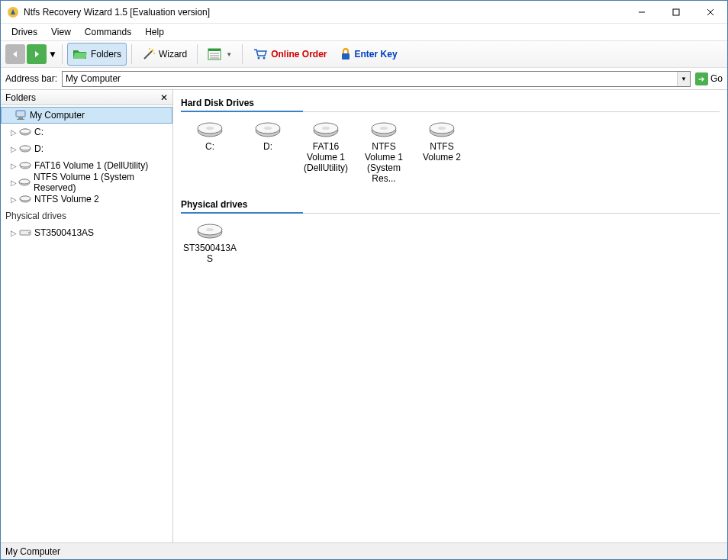  What do you see at coordinates (53, 54) in the screenshot?
I see `nav-history-dropdown: ▼` at bounding box center [53, 54].